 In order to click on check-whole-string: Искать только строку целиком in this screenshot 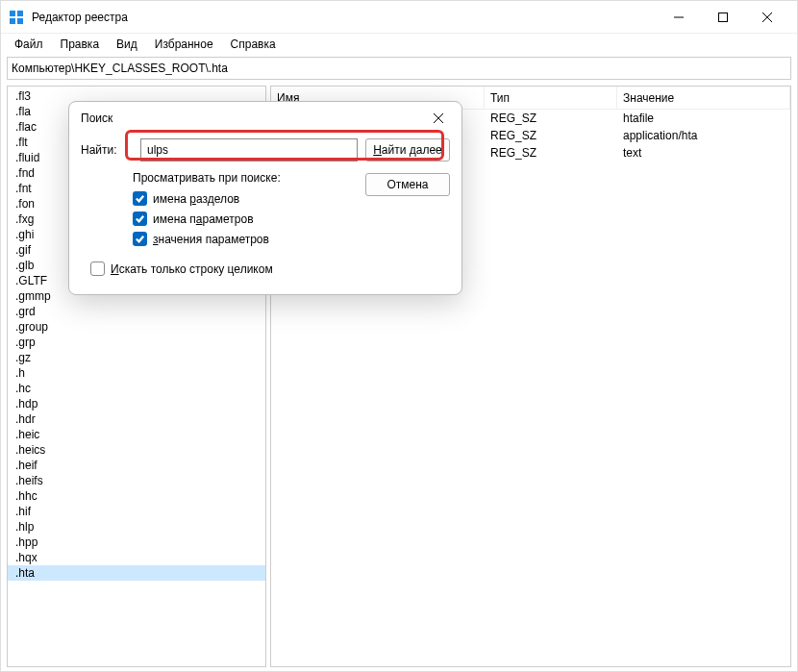, I will do `click(265, 269)`.